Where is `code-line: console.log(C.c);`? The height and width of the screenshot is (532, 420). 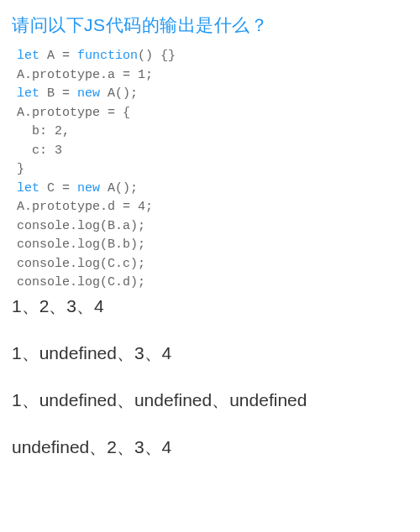 code-line: console.log(C.c); is located at coordinates (213, 265).